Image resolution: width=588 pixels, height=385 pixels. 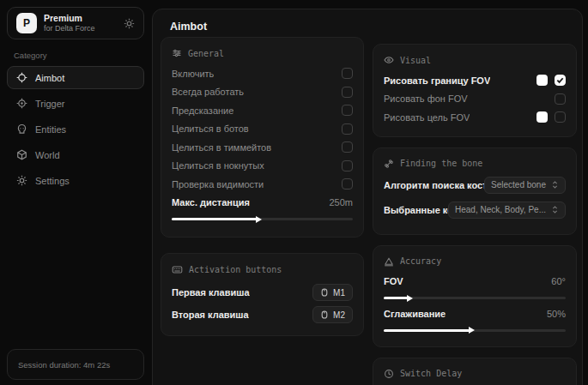 What do you see at coordinates (417, 210) in the screenshot?
I see `row-label: Выбранные кос` at bounding box center [417, 210].